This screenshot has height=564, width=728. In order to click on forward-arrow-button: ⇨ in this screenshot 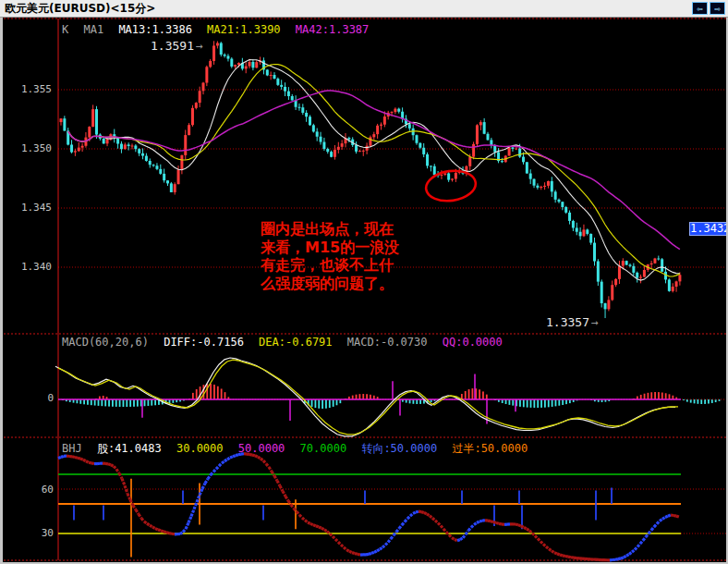, I will do `click(717, 8)`.